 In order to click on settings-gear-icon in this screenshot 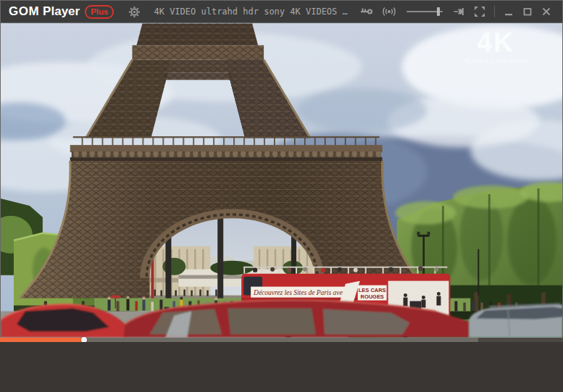, I will do `click(135, 12)`.